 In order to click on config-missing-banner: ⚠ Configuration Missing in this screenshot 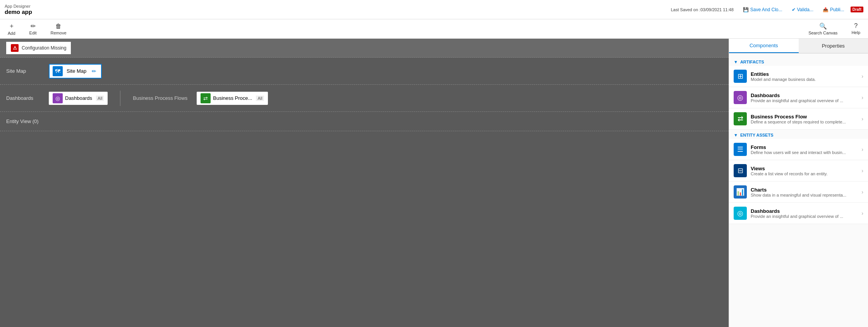, I will do `click(39, 48)`.